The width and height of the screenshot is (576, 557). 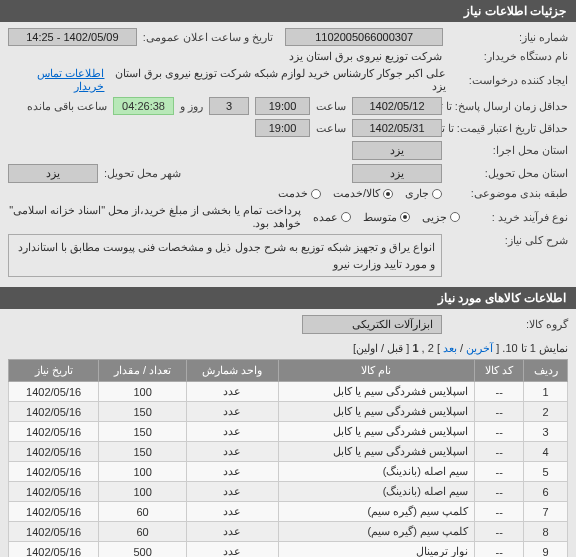 I want to click on pub-datetime-label: تاریخ و ساعت اعلان عمومی:, so click(x=208, y=38).